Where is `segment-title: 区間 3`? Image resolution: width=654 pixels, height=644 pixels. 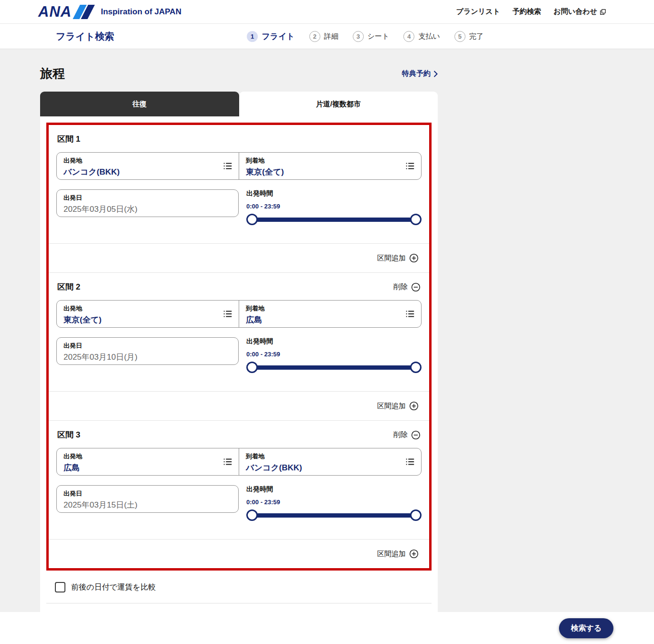
segment-title: 区間 3 is located at coordinates (69, 435).